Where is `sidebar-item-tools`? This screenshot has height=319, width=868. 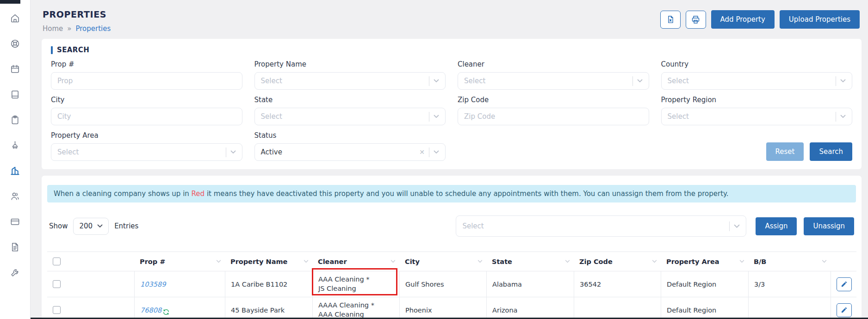 sidebar-item-tools is located at coordinates (15, 272).